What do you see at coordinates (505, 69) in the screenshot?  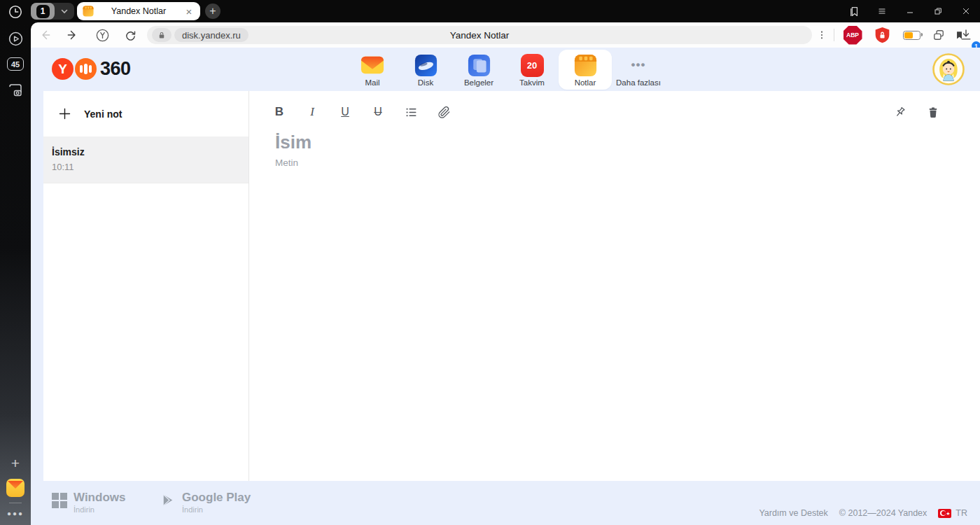 I see `page-header: Y 360 Mail` at bounding box center [505, 69].